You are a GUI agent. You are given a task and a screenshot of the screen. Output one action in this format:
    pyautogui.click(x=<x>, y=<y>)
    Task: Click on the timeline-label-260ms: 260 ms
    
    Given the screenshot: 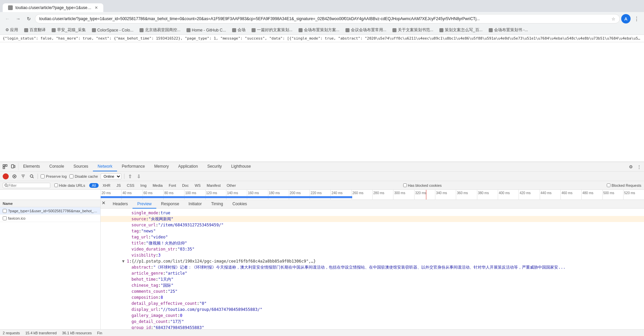 What is the action you would take?
    pyautogui.click(x=362, y=194)
    